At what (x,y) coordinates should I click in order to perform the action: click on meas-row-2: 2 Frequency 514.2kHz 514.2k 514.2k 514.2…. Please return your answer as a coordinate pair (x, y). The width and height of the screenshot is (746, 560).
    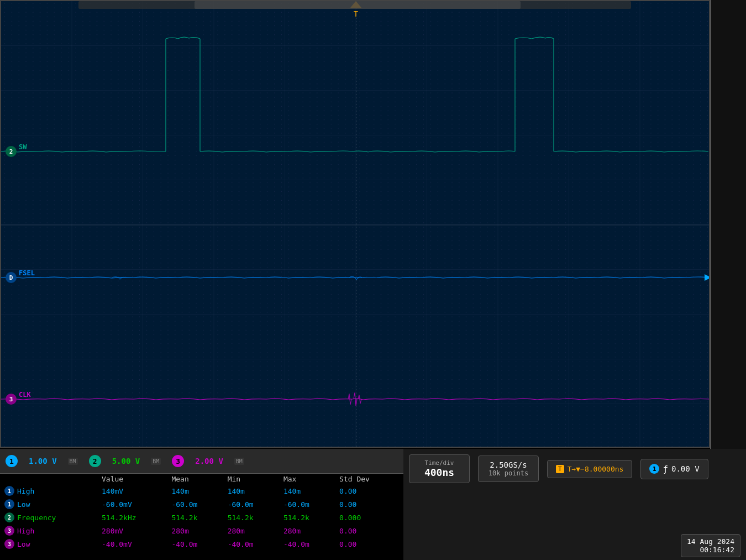
    Looking at the image, I should click on (199, 517).